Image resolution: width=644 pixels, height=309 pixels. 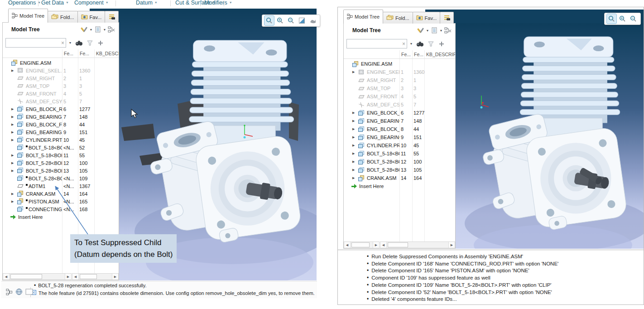 I want to click on tree-row: ▶ENG_BLOCK_REA61277, so click(x=61, y=109).